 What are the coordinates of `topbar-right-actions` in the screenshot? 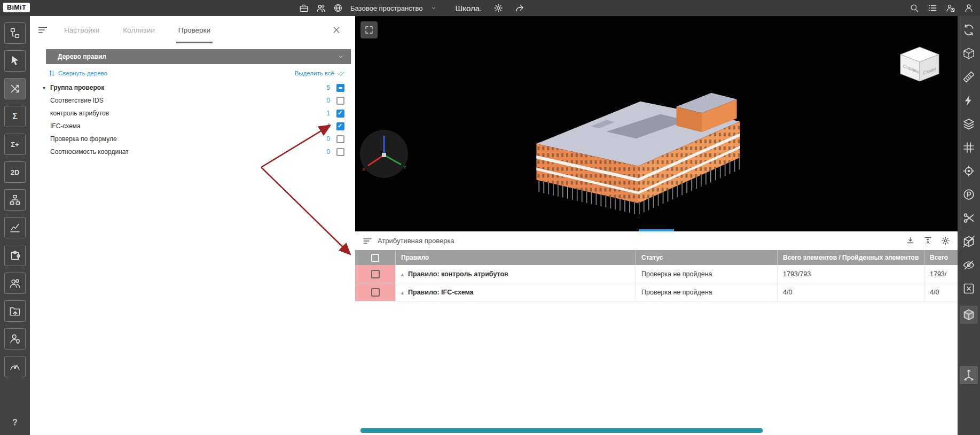 It's located at (942, 8).